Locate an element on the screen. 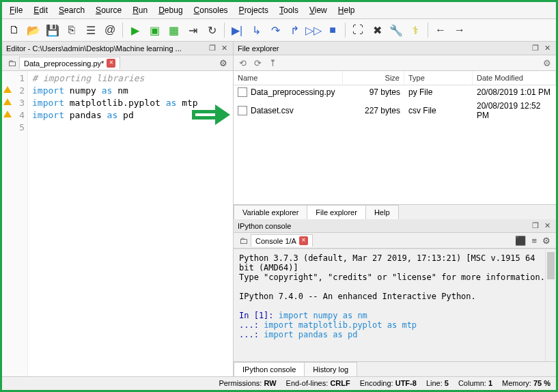 This screenshot has width=558, height=392. status-bar: Permissions: RW End-of-lines: CRLF Encod… is located at coordinates (279, 382).